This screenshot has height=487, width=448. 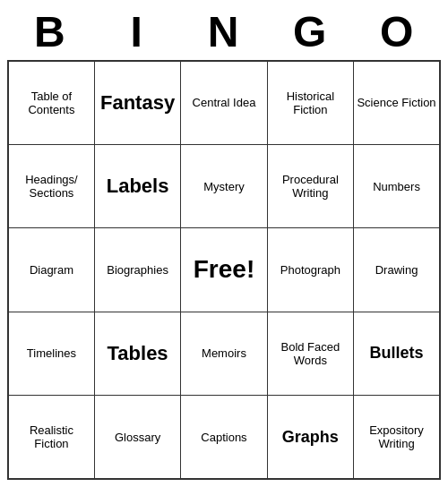 What do you see at coordinates (138, 32) in the screenshot?
I see `title-letter-i: I` at bounding box center [138, 32].